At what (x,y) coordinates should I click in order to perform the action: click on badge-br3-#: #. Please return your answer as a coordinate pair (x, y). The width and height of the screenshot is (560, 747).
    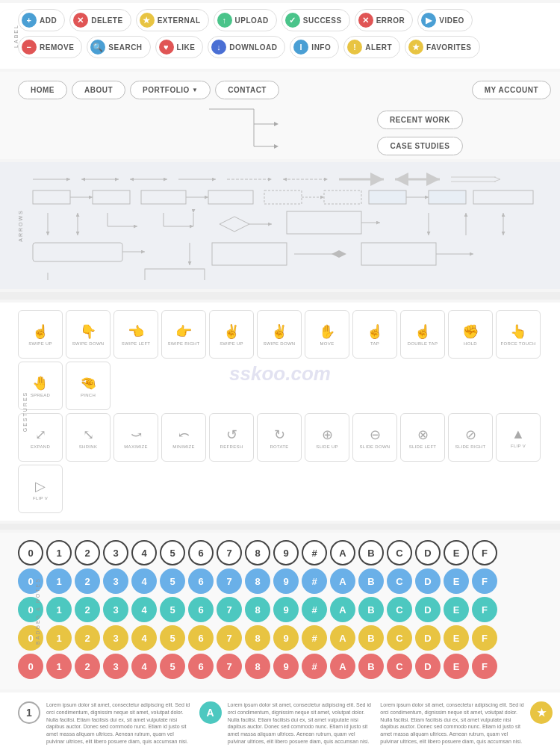
    Looking at the image, I should click on (314, 610).